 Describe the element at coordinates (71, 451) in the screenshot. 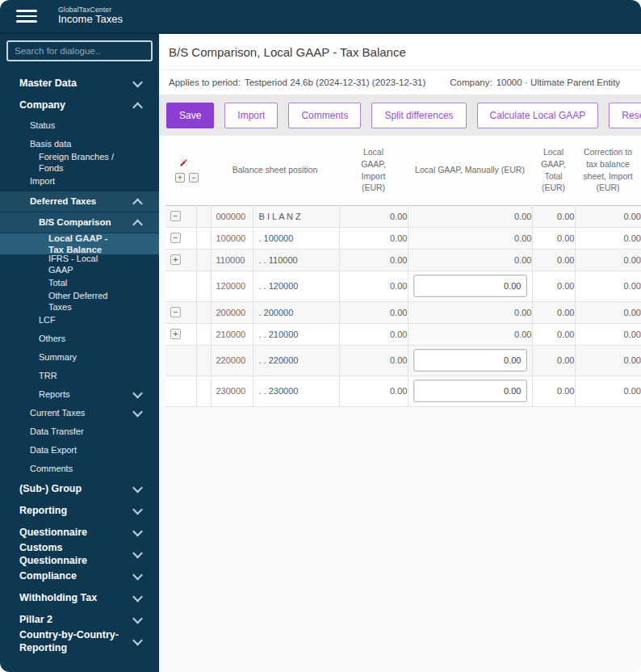

I see `sidebar-item-label: Data Export` at that location.